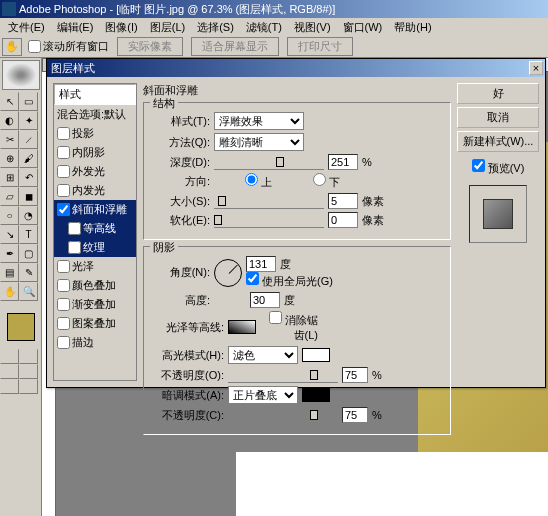  Describe the element at coordinates (10, 216) in the screenshot. I see `blur-tool: ○` at that location.